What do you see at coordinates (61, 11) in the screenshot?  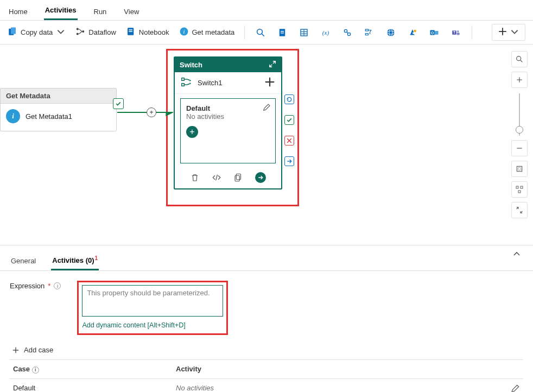 I see `tab-activities: Activities` at bounding box center [61, 11].